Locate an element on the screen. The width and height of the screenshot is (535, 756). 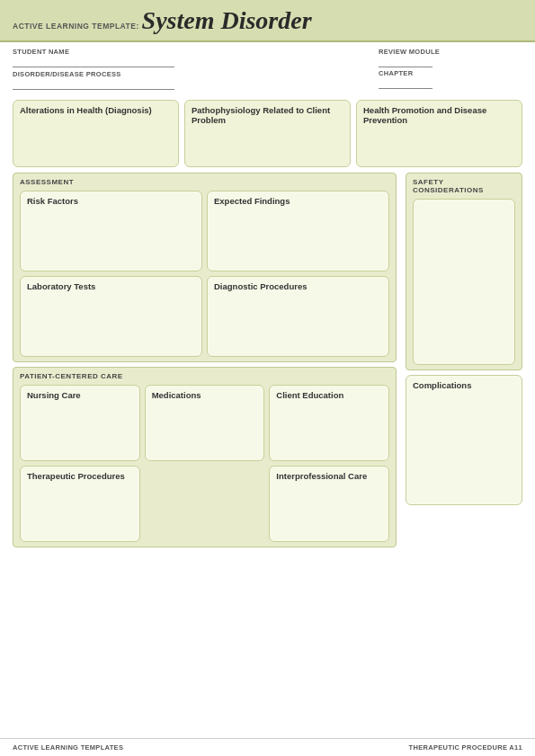
complications-title: Complications is located at coordinates (464, 385).